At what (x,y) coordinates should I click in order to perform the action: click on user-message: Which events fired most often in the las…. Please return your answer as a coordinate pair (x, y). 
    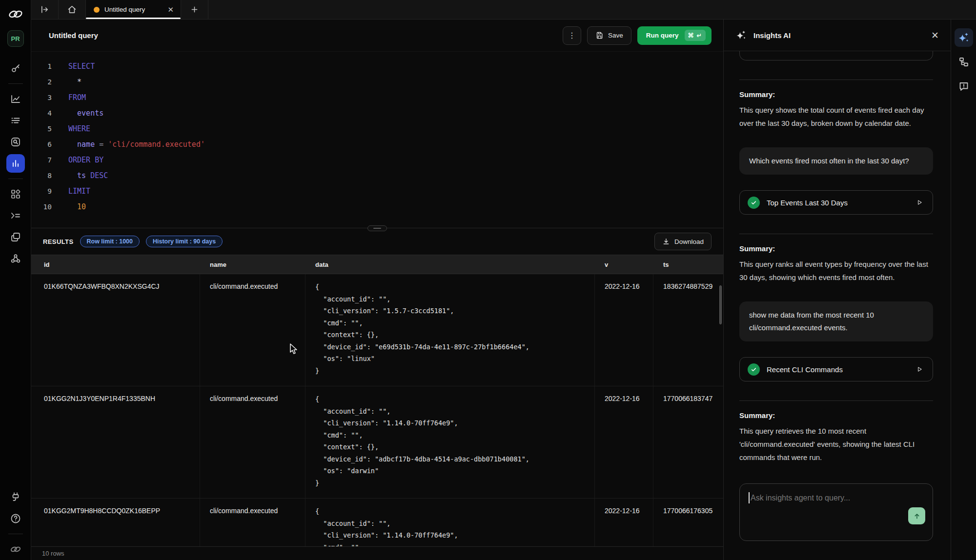
    Looking at the image, I should click on (836, 161).